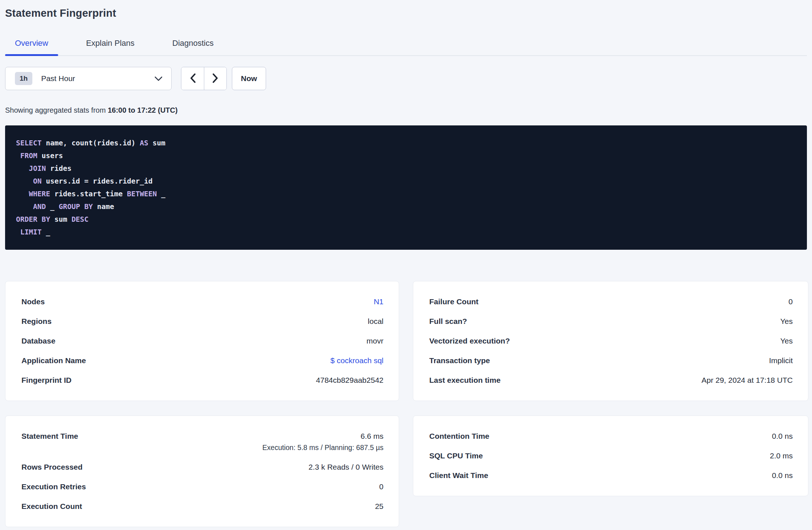 The width and height of the screenshot is (812, 530). I want to click on sql-keyword: AS, so click(144, 143).